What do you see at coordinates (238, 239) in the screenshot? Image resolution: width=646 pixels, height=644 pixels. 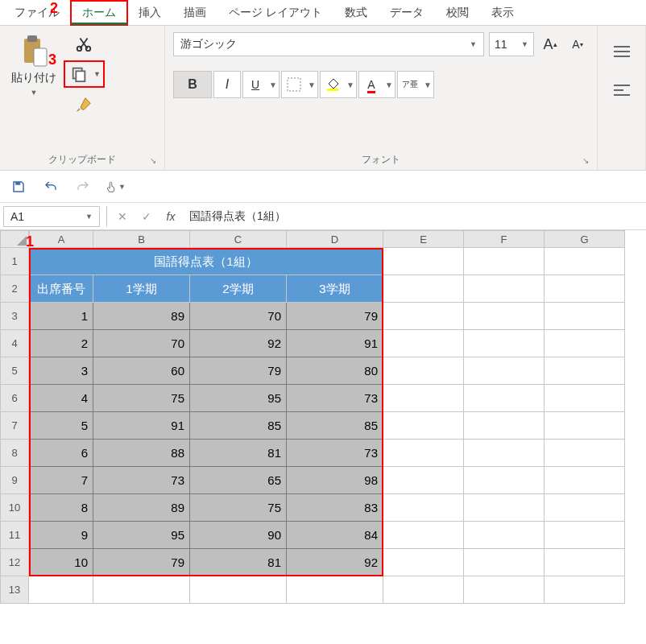 I see `column-header: C` at bounding box center [238, 239].